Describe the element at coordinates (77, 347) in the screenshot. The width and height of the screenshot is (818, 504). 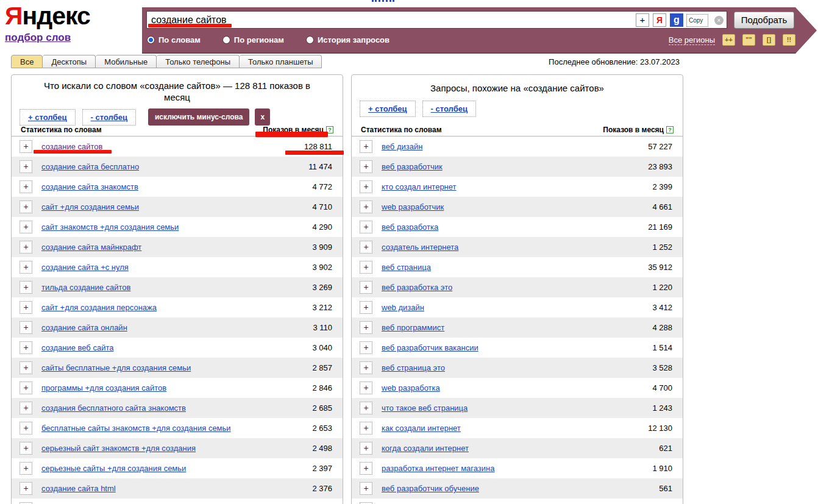
I see `keyword-link: создание веб сайта` at that location.